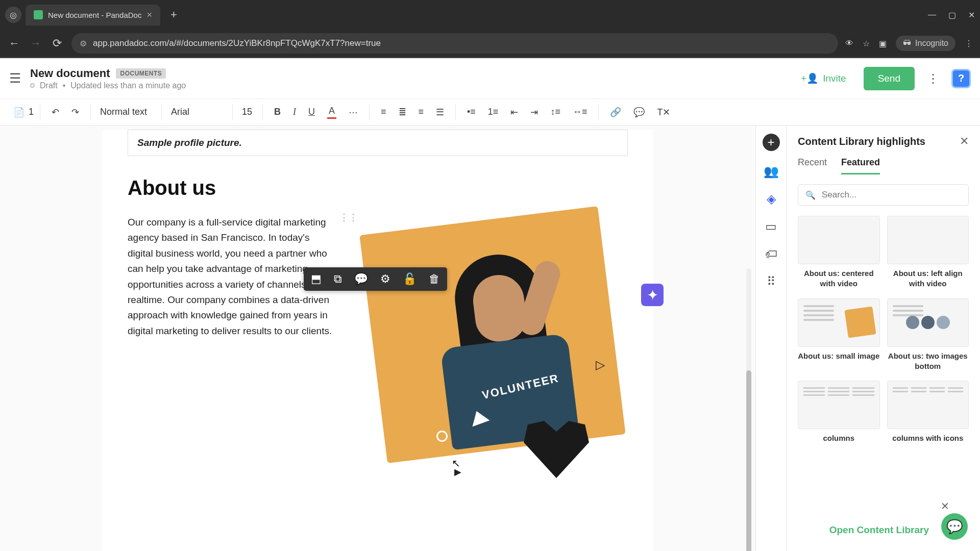 The image size is (980, 551). I want to click on font-select: Arial, so click(197, 112).